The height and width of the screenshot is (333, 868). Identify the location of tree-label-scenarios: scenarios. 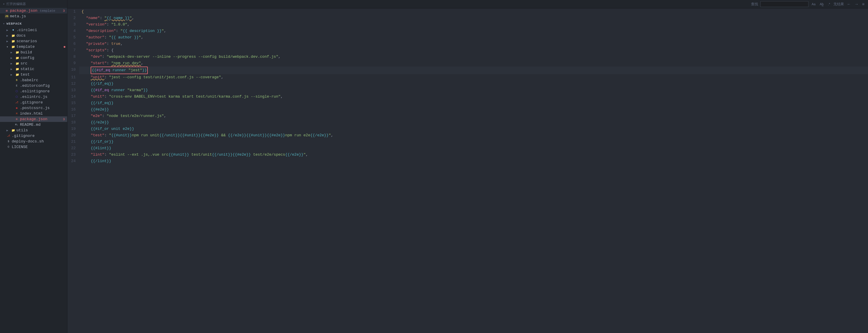
(27, 41).